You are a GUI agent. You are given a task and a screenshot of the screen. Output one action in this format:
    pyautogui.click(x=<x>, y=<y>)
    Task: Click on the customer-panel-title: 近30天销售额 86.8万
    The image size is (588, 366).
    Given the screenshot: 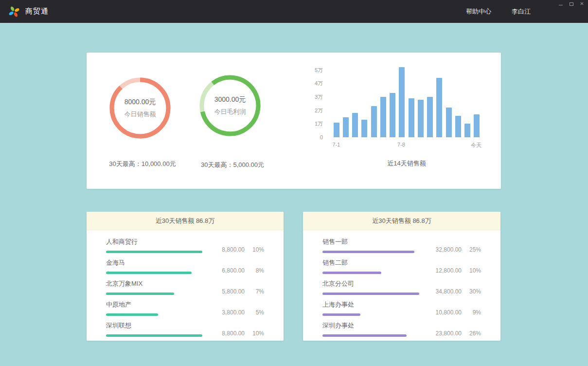 What is the action you would take?
    pyautogui.click(x=185, y=221)
    